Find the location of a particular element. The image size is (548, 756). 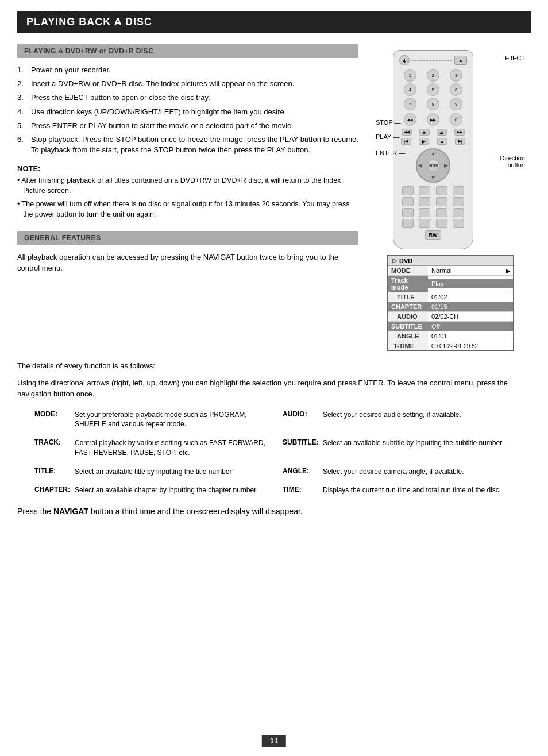

feature-desc-title: Select an available title by inputting t… is located at coordinates (170, 472).